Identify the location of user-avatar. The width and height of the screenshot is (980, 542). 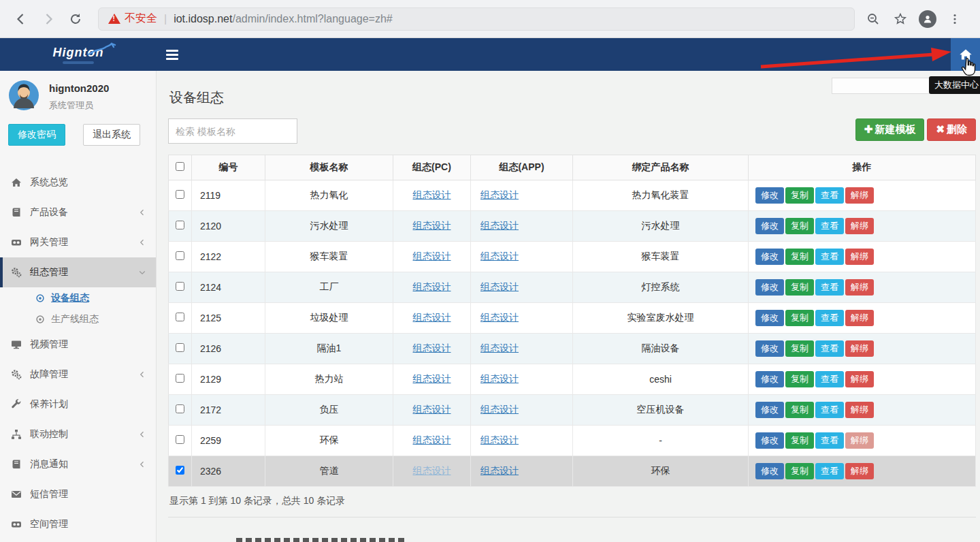
(24, 95).